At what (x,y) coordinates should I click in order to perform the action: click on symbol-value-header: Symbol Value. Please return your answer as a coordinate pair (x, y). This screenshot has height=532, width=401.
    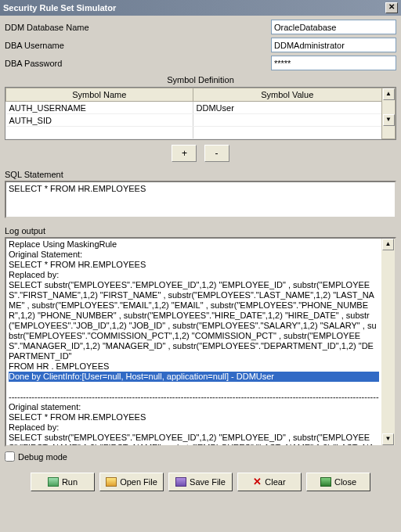
    Looking at the image, I should click on (287, 95).